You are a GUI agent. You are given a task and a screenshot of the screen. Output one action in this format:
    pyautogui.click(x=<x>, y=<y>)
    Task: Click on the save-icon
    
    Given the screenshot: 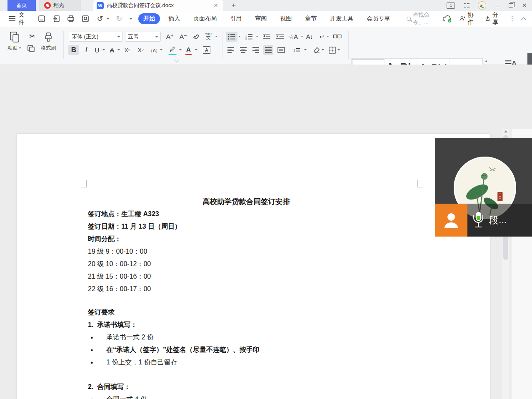 What is the action you would take?
    pyautogui.click(x=42, y=19)
    